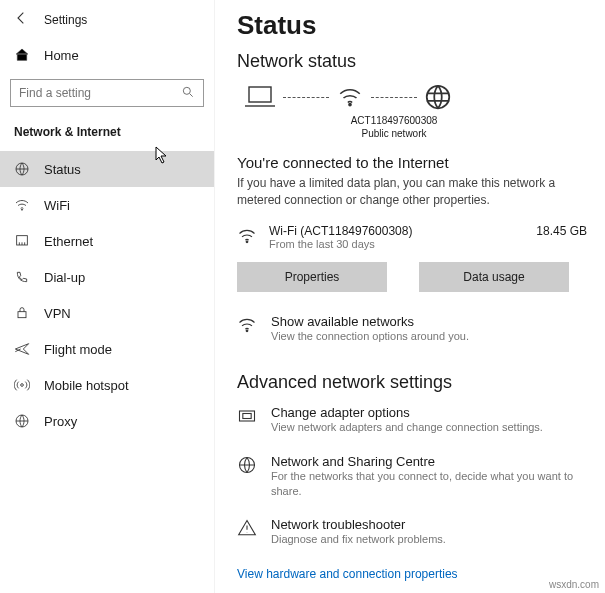 Image resolution: width=605 pixels, height=593 pixels. I want to click on nav-status: Status, so click(107, 169).